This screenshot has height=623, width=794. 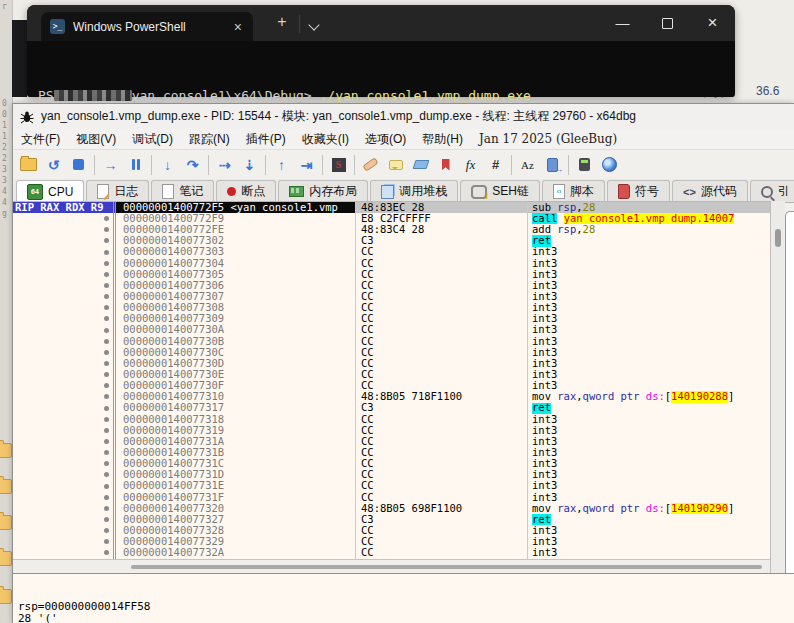 What do you see at coordinates (528, 165) in the screenshot?
I see `assemble-button: Az` at bounding box center [528, 165].